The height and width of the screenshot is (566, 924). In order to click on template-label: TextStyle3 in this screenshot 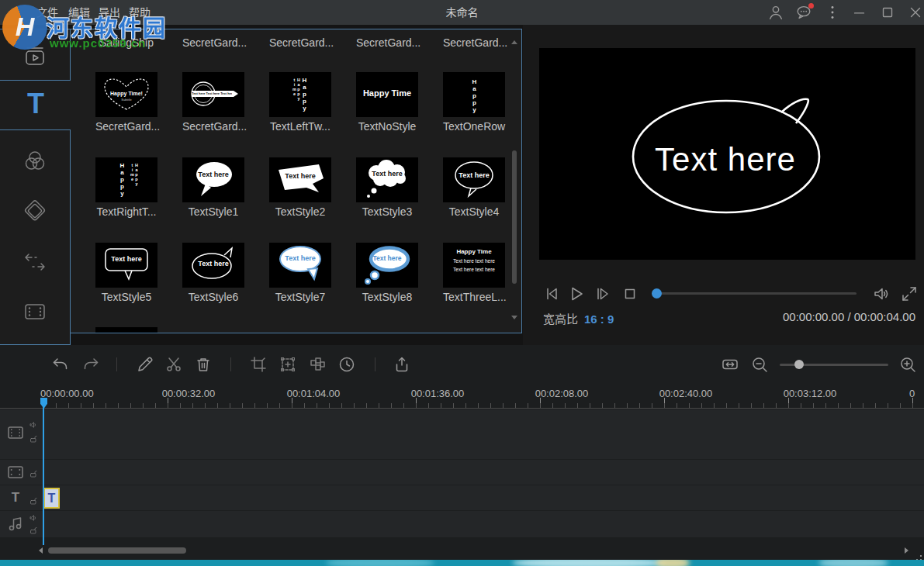, I will do `click(387, 212)`.